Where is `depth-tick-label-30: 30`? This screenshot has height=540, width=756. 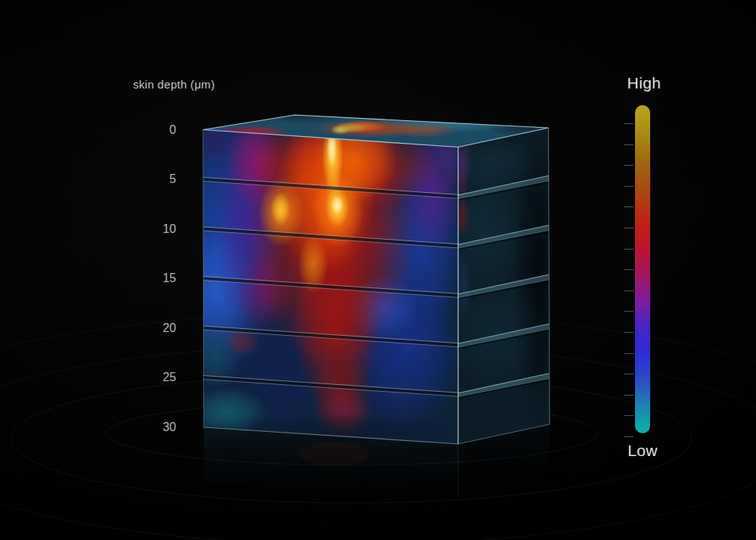
depth-tick-label-30: 30 is located at coordinates (156, 427).